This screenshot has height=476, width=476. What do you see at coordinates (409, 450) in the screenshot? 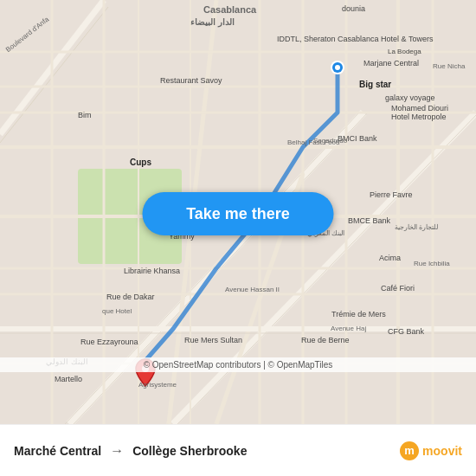
I see `moovit-m-letter: m` at bounding box center [409, 450].